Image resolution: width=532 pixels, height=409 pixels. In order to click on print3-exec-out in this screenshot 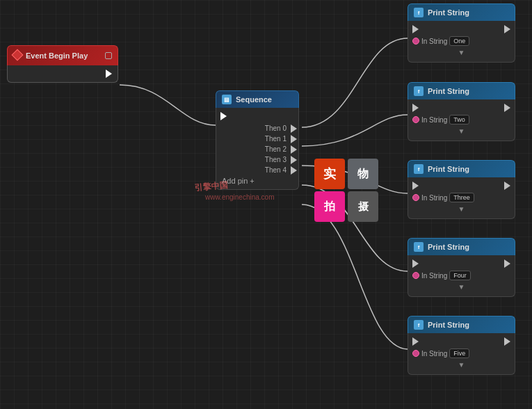, I will do `click(508, 186)`.